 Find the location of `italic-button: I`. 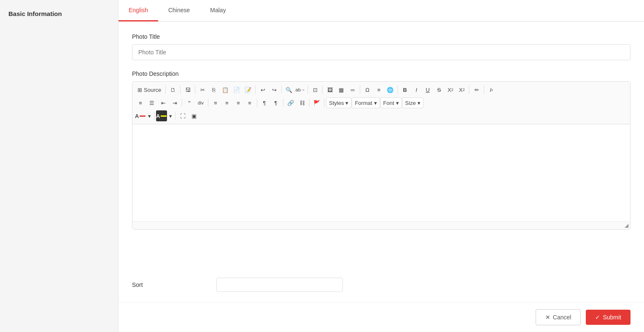

italic-button: I is located at coordinates (416, 90).